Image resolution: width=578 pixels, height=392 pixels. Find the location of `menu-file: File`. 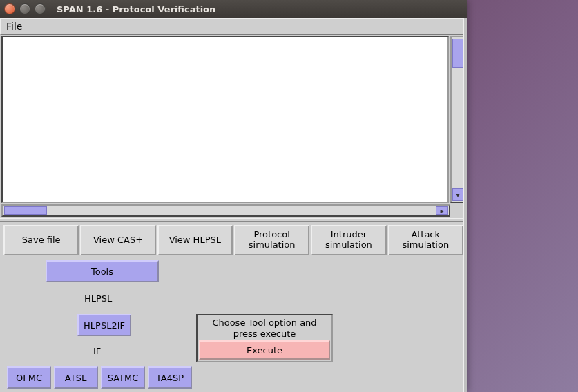

menu-file: File is located at coordinates (14, 26).